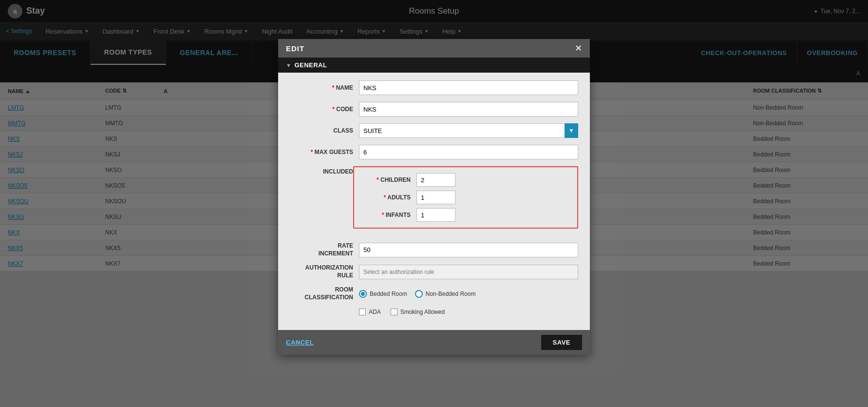  What do you see at coordinates (434, 272) in the screenshot?
I see `form-row-auth-rule: AUTHORIZATIONRULE` at bounding box center [434, 272].